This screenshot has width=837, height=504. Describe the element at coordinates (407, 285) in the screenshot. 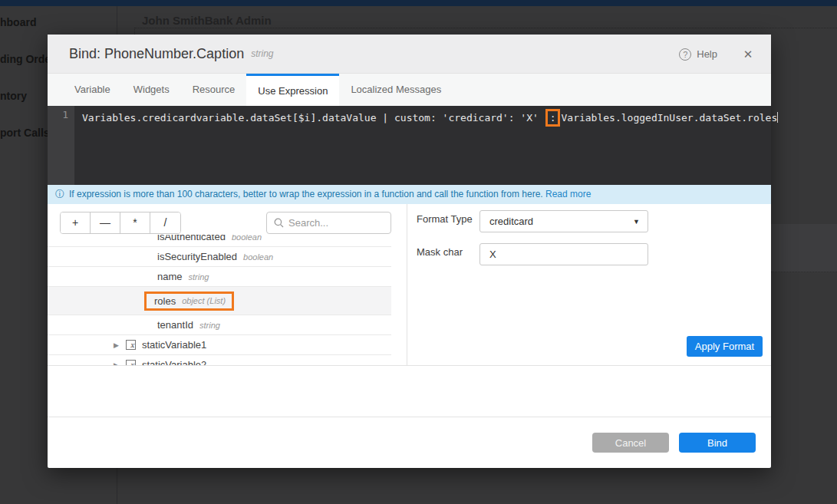

I see `panel-divider` at that location.